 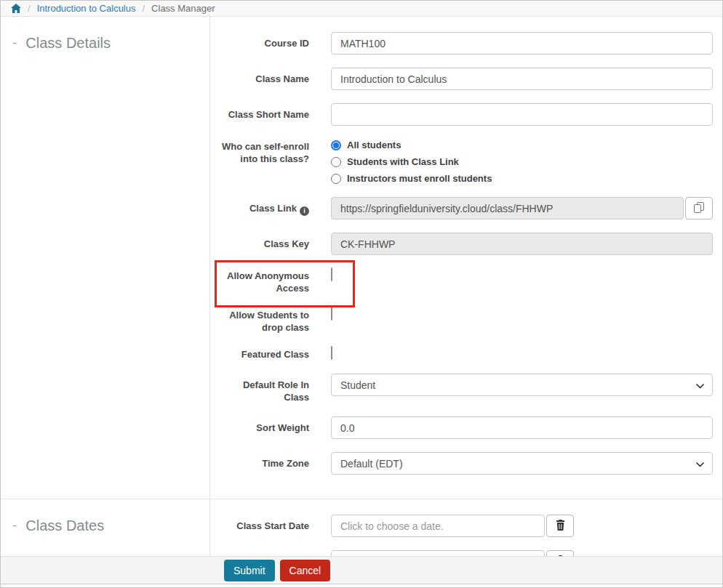 What do you see at coordinates (438, 526) in the screenshot?
I see `class-start-date-input` at bounding box center [438, 526].